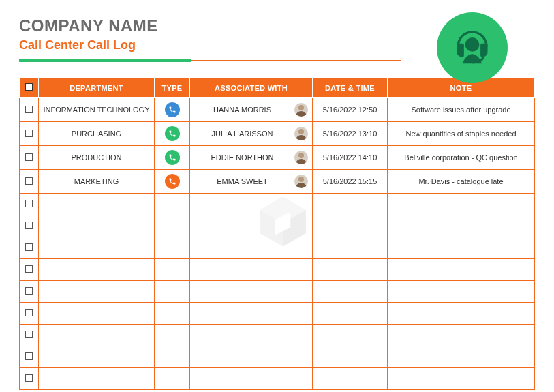  I want to click on cell-associated: EMMA SWEET, so click(251, 181).